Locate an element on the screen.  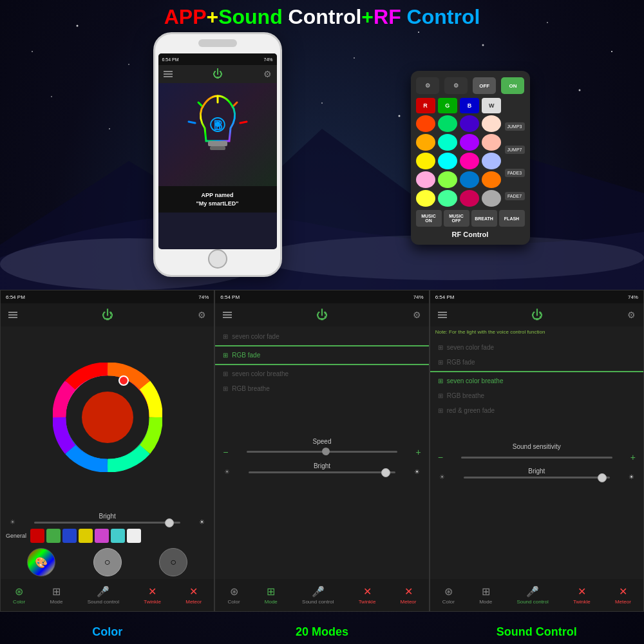
nav3-sound: 🎤 Sound control is located at coordinates (532, 595).